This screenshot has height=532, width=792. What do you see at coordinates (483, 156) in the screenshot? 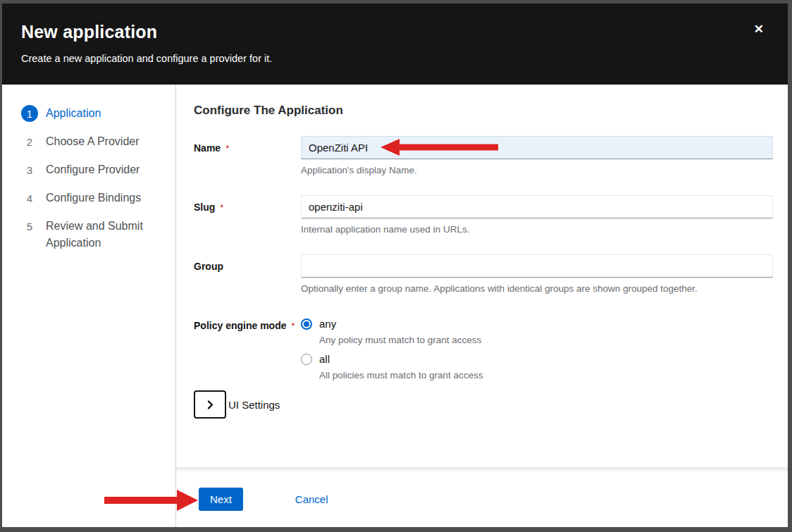
I see `form-row-name: Name* Application's display Name.` at bounding box center [483, 156].